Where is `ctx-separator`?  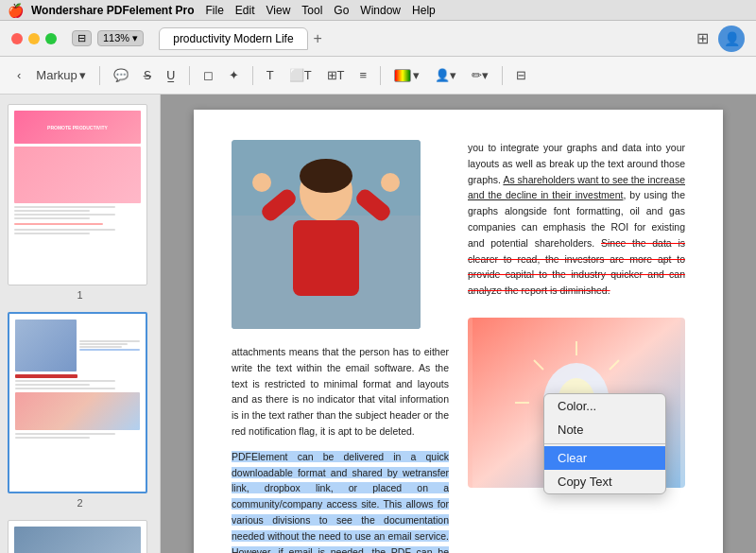 ctx-separator is located at coordinates (605, 444).